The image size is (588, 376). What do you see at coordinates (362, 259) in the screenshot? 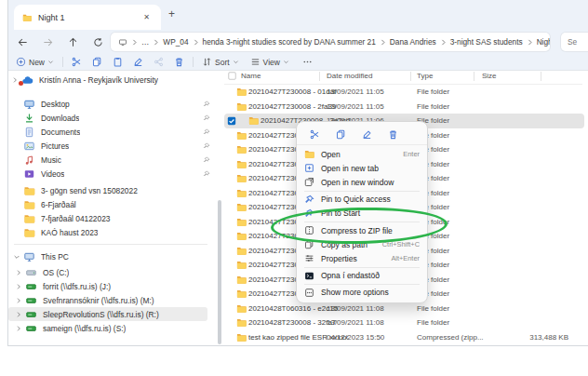
I see `menu-item-properties: PropertiesAlt+Enter` at bounding box center [362, 259].